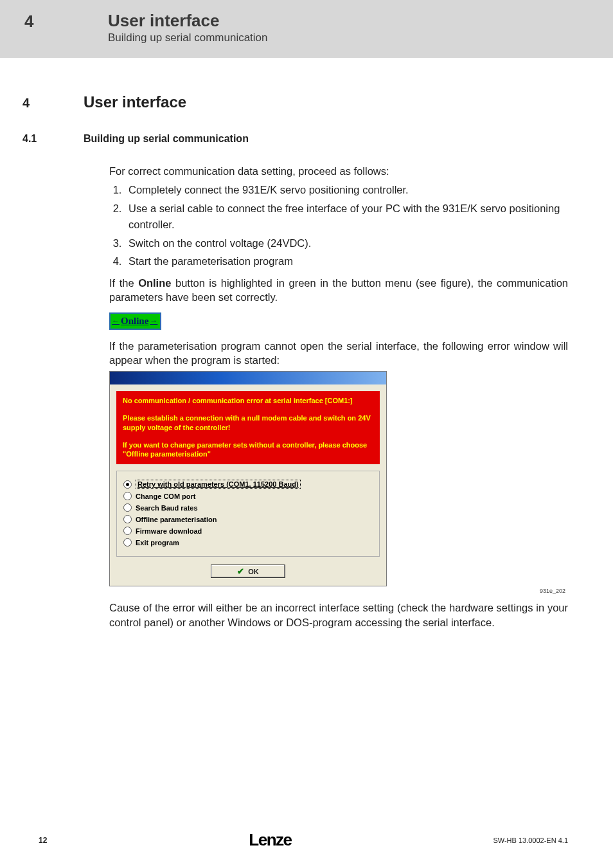 Image resolution: width=613 pixels, height=868 pixels. What do you see at coordinates (339, 615) in the screenshot?
I see `cause-paragraph: Cause of the error will either be an inc…` at bounding box center [339, 615].